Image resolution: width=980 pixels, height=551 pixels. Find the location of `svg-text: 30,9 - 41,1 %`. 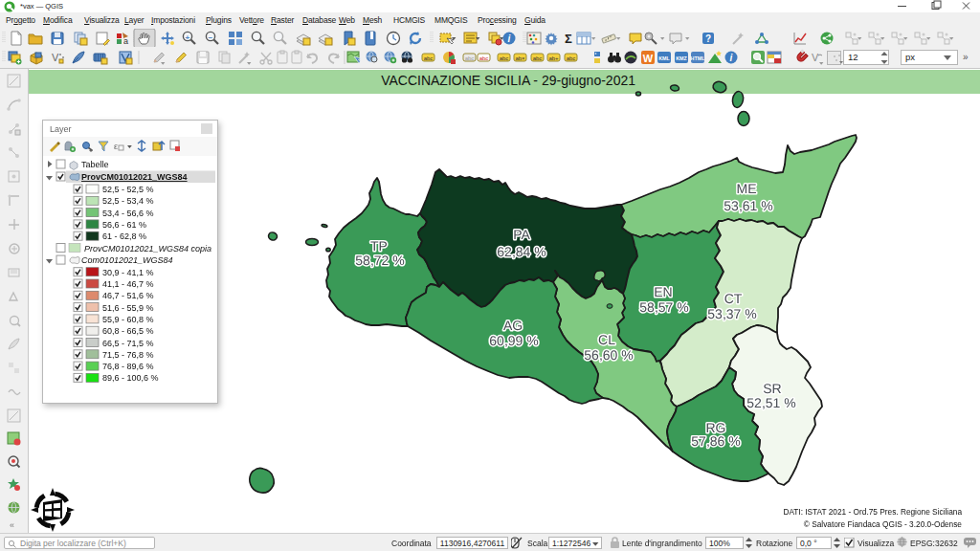

svg-text: 30,9 - 41,1 % is located at coordinates (128, 273).